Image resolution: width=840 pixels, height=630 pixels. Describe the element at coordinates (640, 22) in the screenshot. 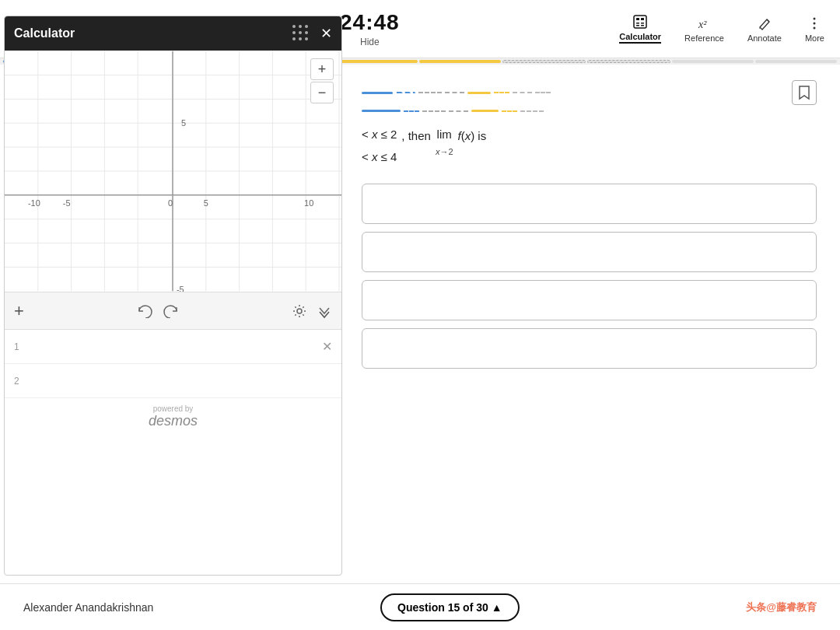

I see `calculator-icon` at that location.